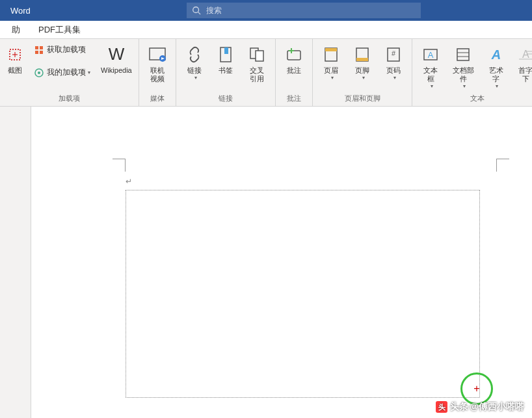 The height and width of the screenshot is (418, 532). What do you see at coordinates (157, 73) in the screenshot?
I see `group-media: 联机视频 媒体` at bounding box center [157, 73].